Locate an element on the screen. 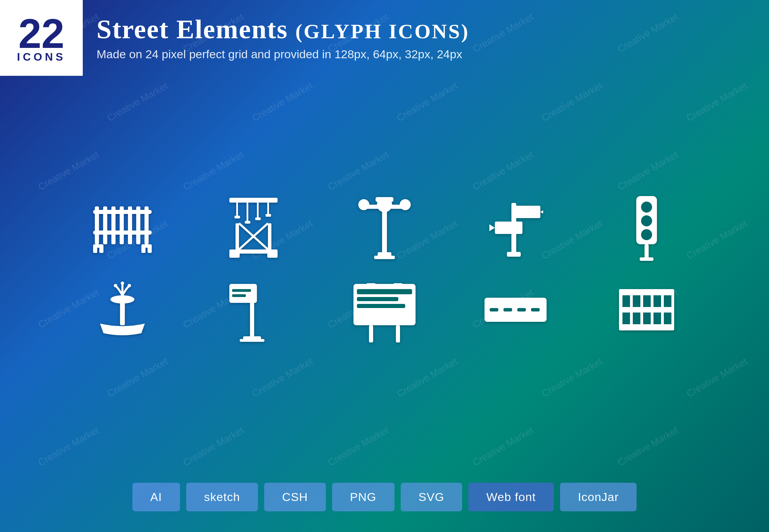  crane-icon is located at coordinates (253, 227).